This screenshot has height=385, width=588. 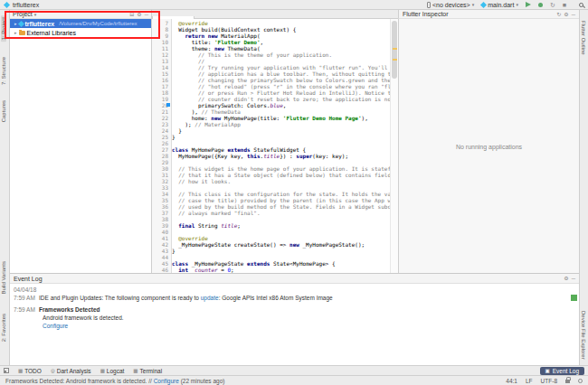 What do you see at coordinates (4, 278) in the screenshot?
I see `stripe-build-variants-button: Build Variants` at bounding box center [4, 278].